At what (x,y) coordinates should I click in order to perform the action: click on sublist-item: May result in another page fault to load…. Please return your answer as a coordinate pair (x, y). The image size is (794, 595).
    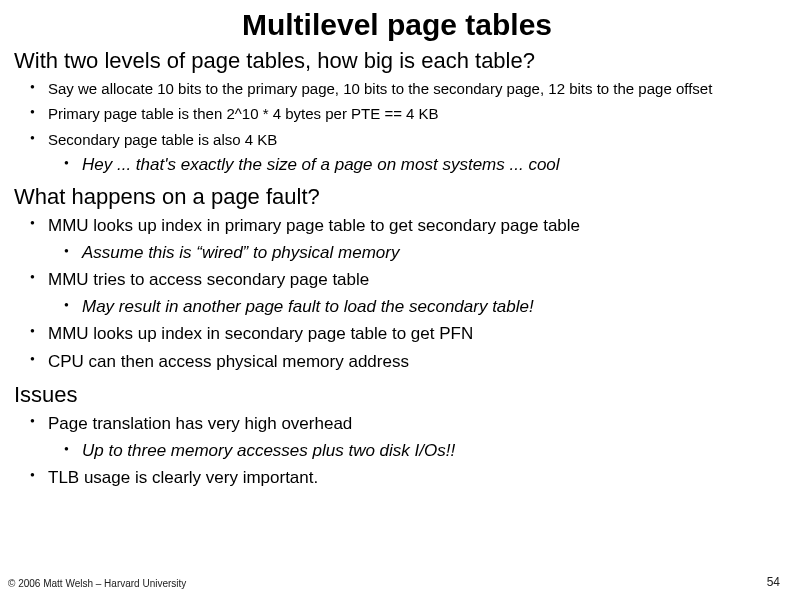
    Looking at the image, I should click on (431, 307).